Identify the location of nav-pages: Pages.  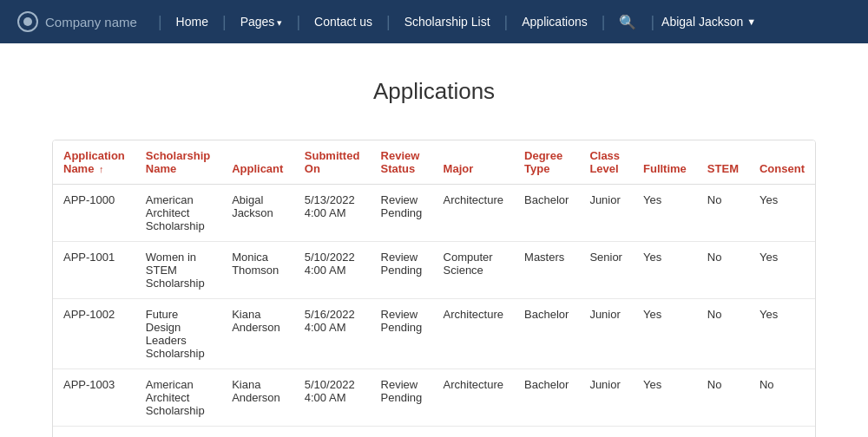
(262, 22).